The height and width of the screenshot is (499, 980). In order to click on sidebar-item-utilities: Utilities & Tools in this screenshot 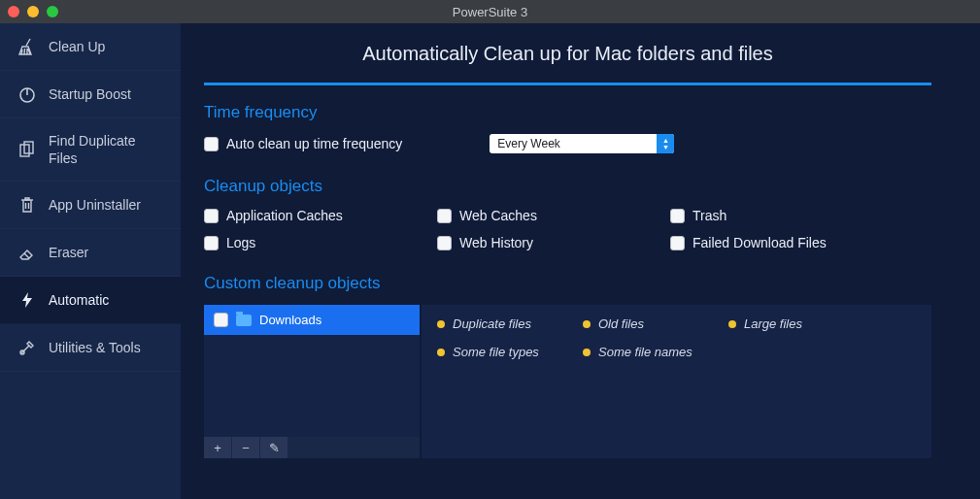, I will do `click(90, 348)`.